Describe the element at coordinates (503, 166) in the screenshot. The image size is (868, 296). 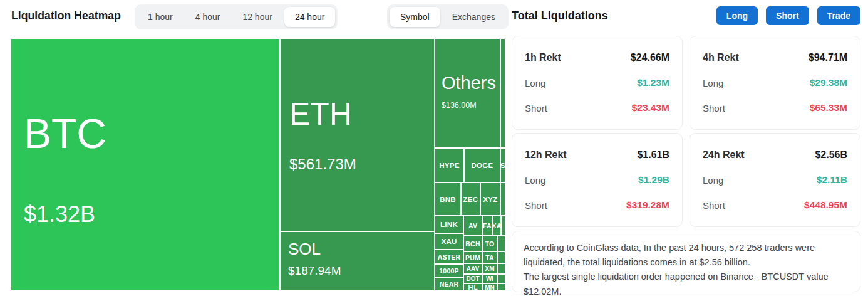
I see `treemap-cell-sliver: S` at that location.